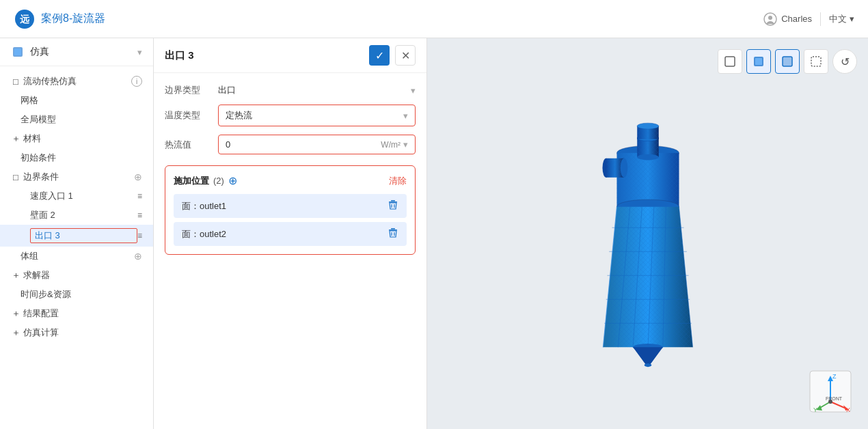 Image resolution: width=868 pixels, height=429 pixels. Describe the element at coordinates (406, 145) in the screenshot. I see `heat-flux-chevron-icon: ▾` at that location.